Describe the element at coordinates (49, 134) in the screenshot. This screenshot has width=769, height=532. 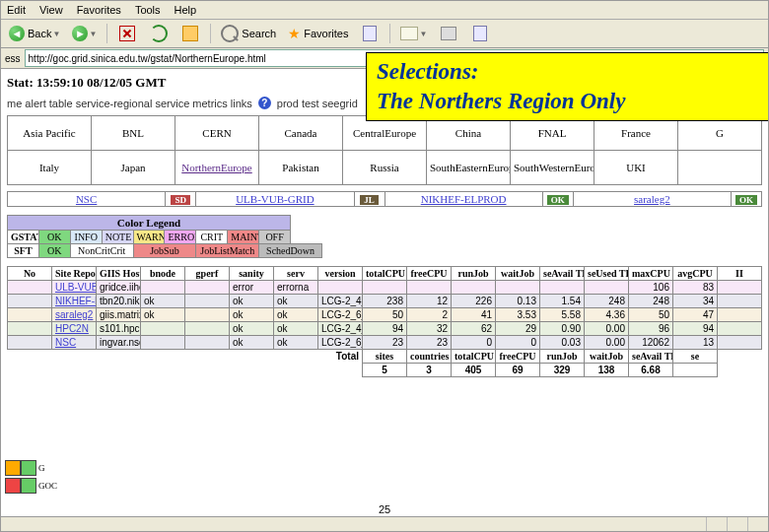
I see `region-cell: Asia Pacific` at that location.